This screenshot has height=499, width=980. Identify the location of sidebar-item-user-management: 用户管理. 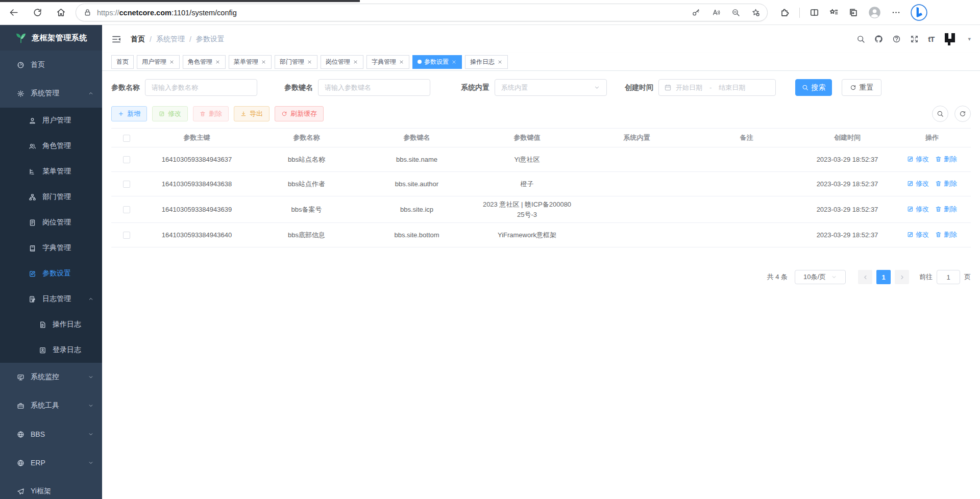
(51, 120).